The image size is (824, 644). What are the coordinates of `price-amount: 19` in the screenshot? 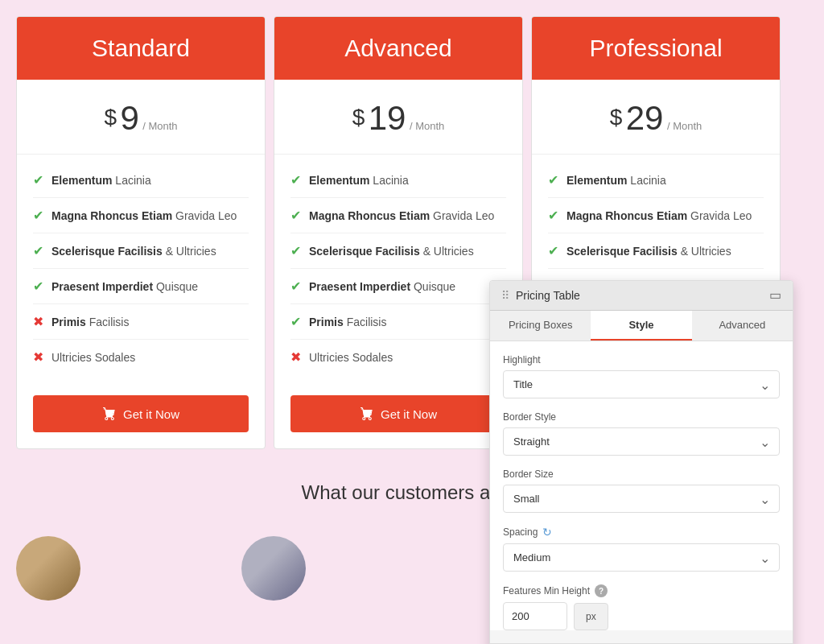 It's located at (388, 118).